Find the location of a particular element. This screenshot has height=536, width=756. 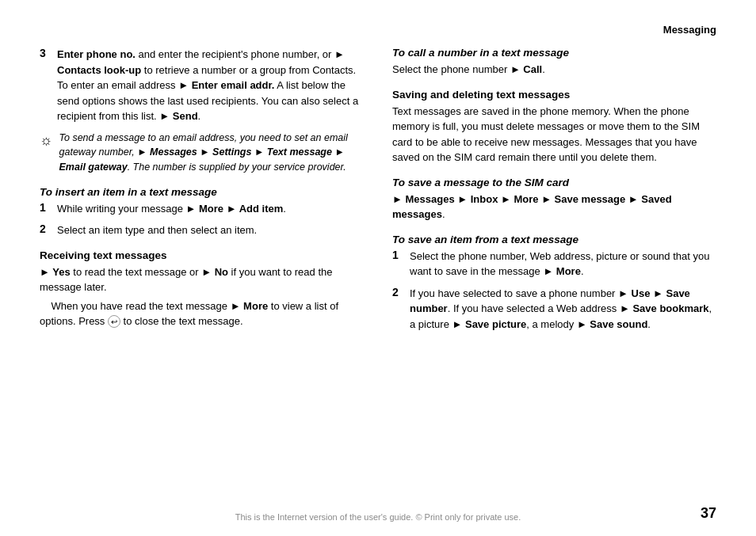

save-step-2: 2 If you have selected to save a phone n… is located at coordinates (555, 309).